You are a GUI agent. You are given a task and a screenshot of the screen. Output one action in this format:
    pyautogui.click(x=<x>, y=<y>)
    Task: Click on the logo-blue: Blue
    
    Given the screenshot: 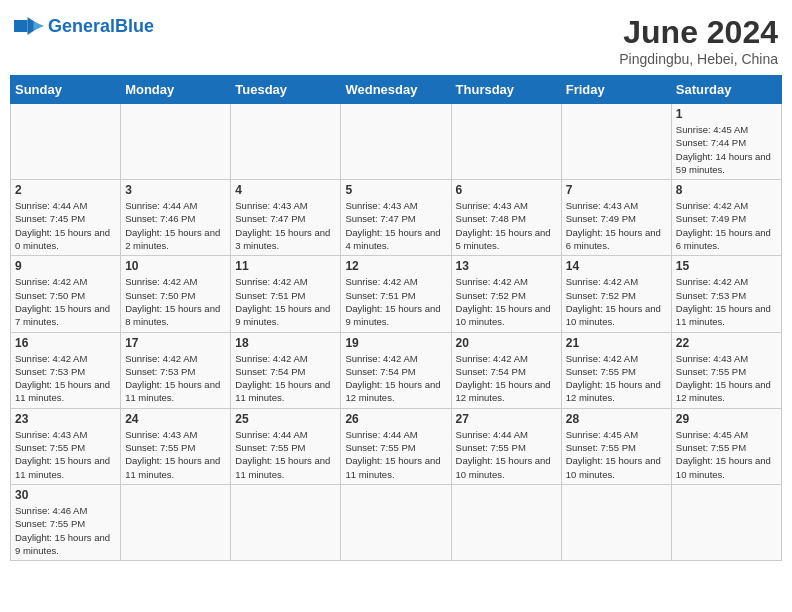 What is the action you would take?
    pyautogui.click(x=134, y=26)
    